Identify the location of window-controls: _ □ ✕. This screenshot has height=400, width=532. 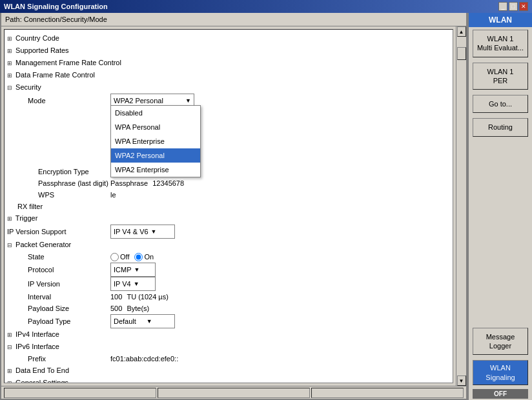
(513, 6).